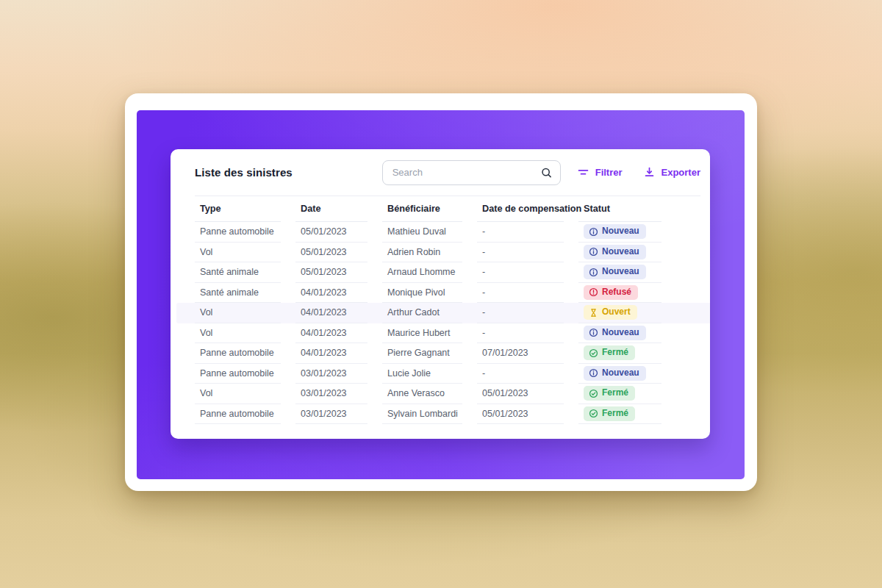 The image size is (882, 588). What do you see at coordinates (472, 173) in the screenshot?
I see `search-input` at bounding box center [472, 173].